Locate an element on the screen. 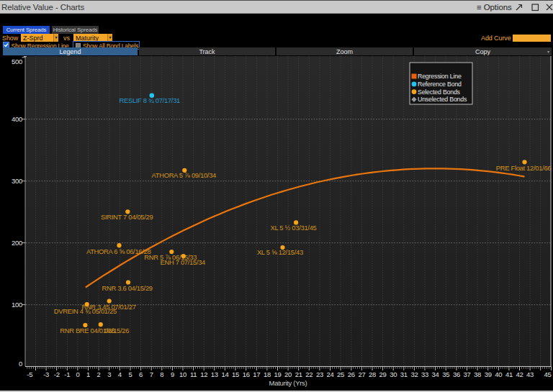 This screenshot has width=553, height=392. svg-text: 19 is located at coordinates (278, 374).